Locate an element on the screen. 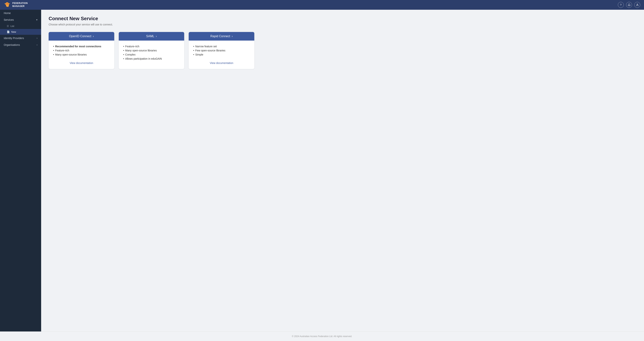 The height and width of the screenshot is (341, 644). saml-label: SAML is located at coordinates (150, 36).